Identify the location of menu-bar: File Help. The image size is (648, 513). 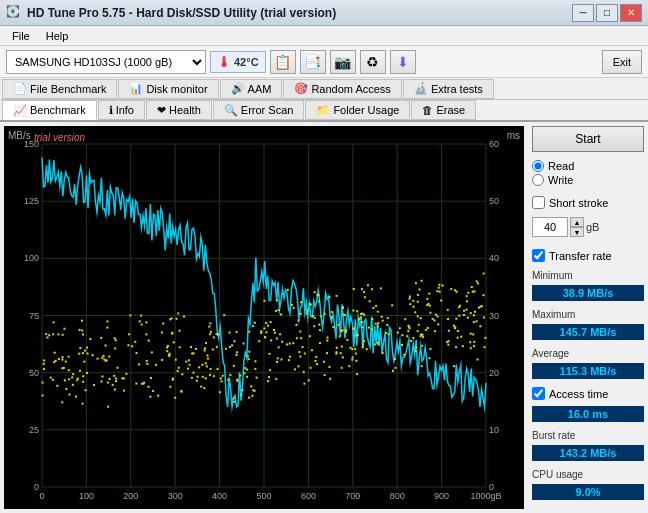
(324, 36).